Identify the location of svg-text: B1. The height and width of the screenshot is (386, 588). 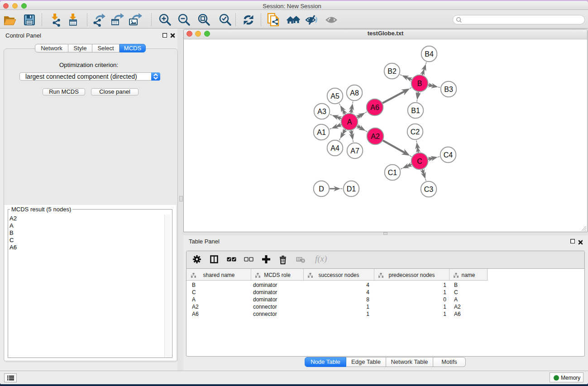
(416, 110).